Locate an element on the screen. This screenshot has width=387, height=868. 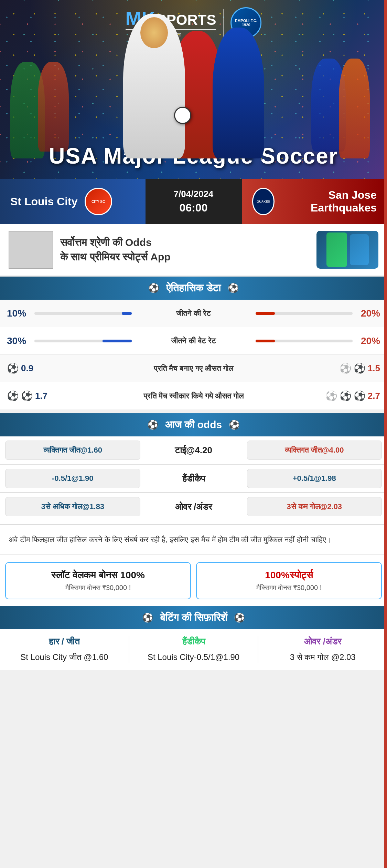
stat-bar-left-bet is located at coordinates (83, 341).